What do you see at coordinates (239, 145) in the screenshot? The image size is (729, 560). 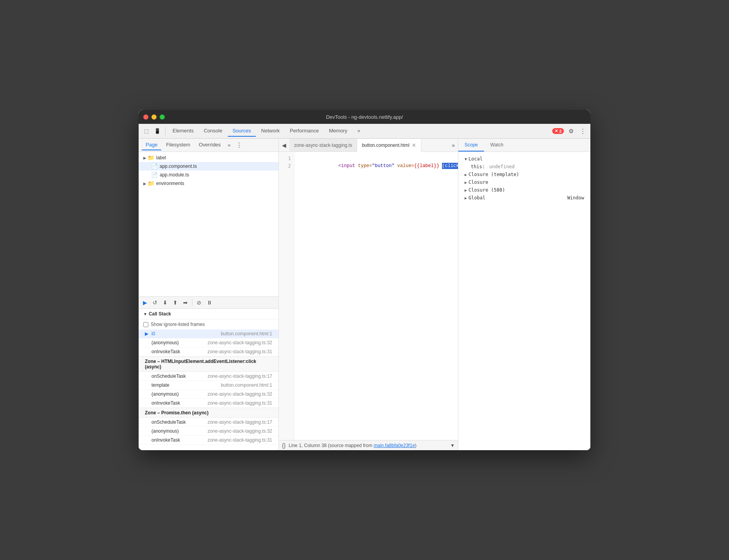 I see `sub-toolbar-kebab: ⋮` at bounding box center [239, 145].